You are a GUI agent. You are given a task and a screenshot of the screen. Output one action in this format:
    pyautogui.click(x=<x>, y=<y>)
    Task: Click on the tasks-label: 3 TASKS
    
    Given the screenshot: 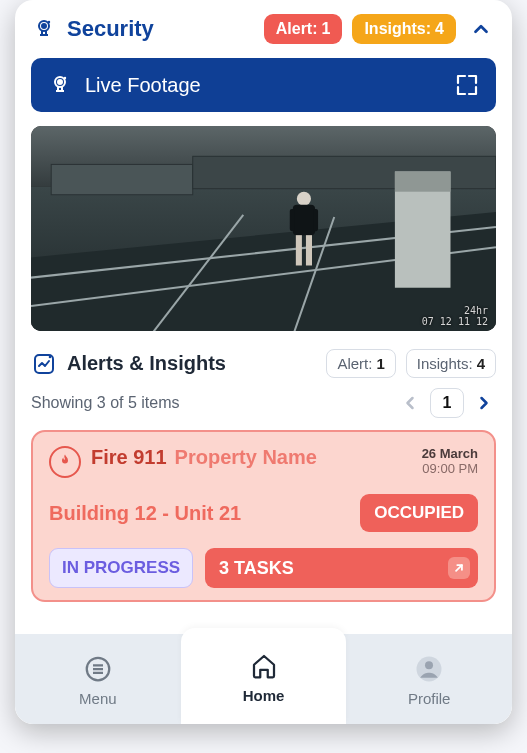 What is the action you would take?
    pyautogui.click(x=256, y=568)
    